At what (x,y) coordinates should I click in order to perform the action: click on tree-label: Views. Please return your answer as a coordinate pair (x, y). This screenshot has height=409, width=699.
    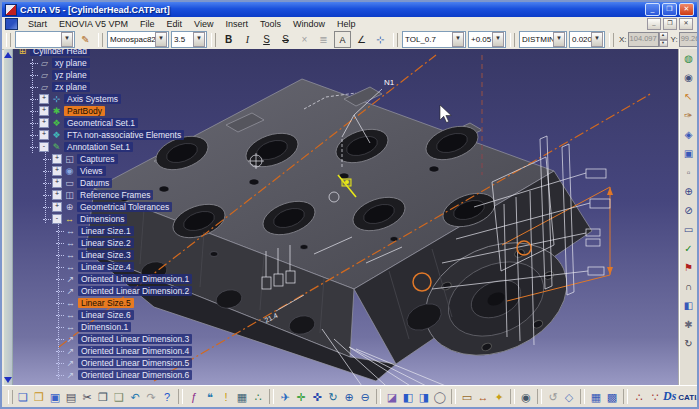
    Looking at the image, I should click on (92, 171).